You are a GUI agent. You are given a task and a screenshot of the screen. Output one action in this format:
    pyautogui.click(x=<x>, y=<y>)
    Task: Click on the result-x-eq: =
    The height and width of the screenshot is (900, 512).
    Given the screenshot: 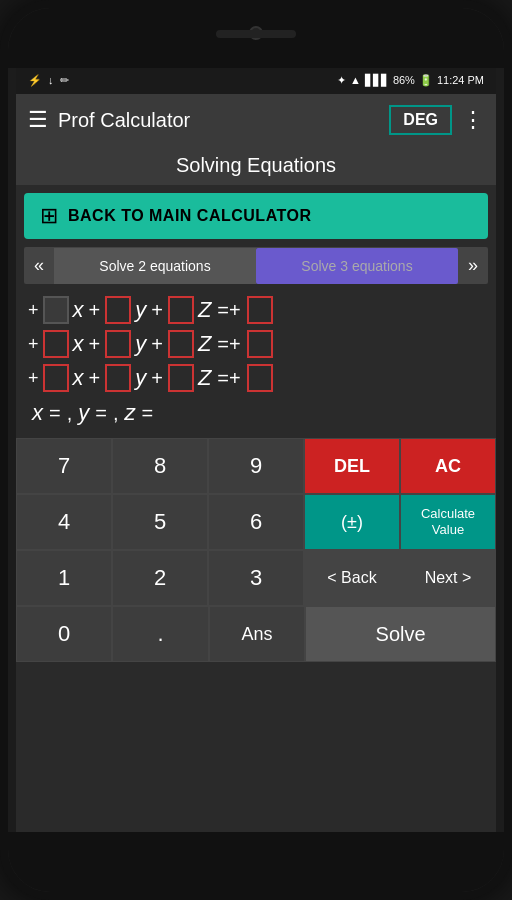 What is the action you would take?
    pyautogui.click(x=55, y=414)
    